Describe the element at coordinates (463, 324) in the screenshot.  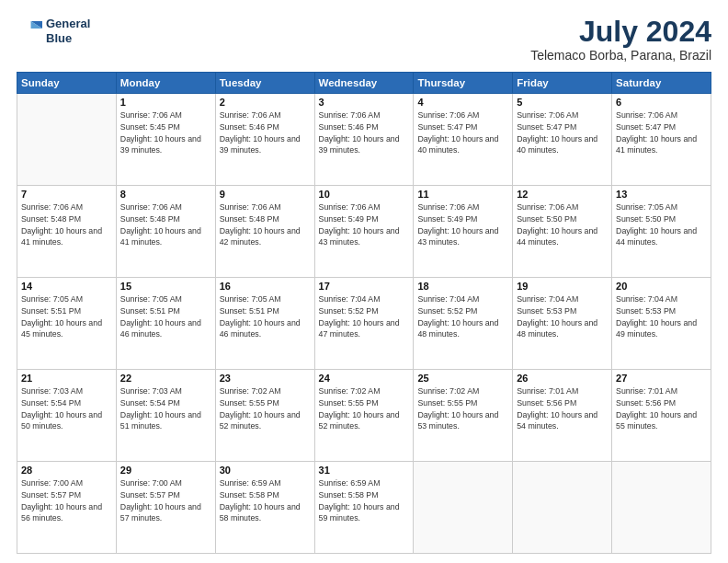
I see `calendar-cell: 18Sunrise: 7:04 AMSunset: 5:52 PMDayligh…` at that location.